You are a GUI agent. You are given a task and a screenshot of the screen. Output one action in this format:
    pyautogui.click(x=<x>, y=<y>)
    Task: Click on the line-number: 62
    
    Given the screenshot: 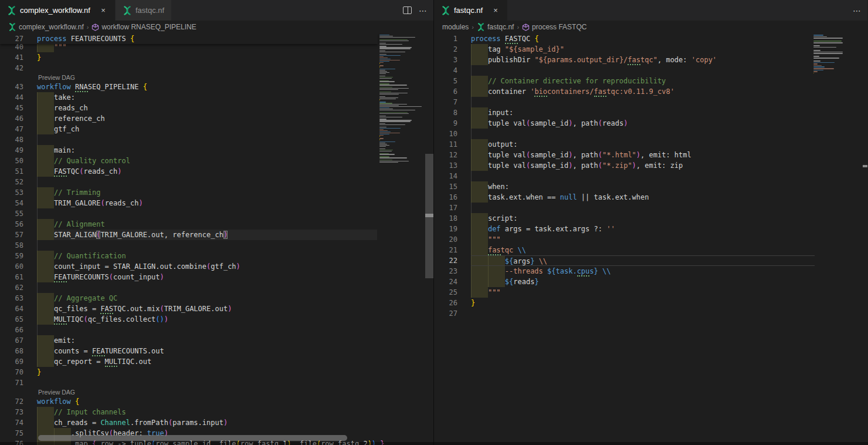 What is the action you would take?
    pyautogui.click(x=19, y=288)
    